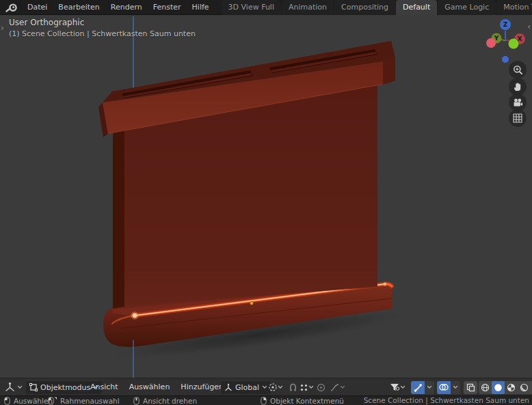 Image resolution: width=532 pixels, height=405 pixels. What do you see at coordinates (304, 388) in the screenshot?
I see `snap-target-icon` at bounding box center [304, 388].